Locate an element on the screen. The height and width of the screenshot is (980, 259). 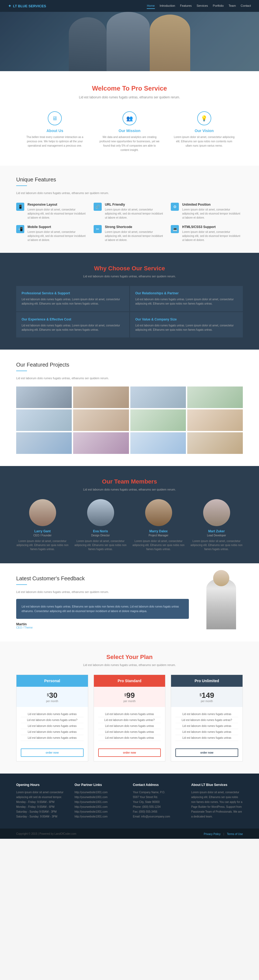
pricing-subtitle: Lid est laborum dolo rumes fugats untras… is located at coordinates (130, 665).